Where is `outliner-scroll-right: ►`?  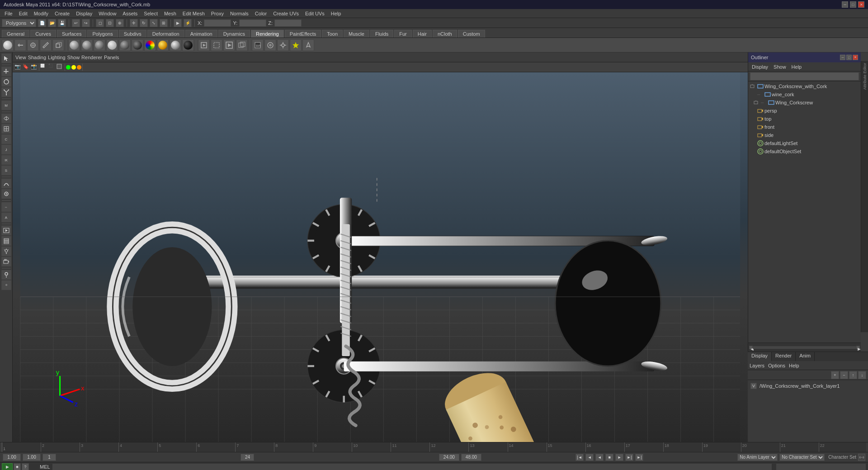 outliner-scroll-right: ► is located at coordinates (858, 348).